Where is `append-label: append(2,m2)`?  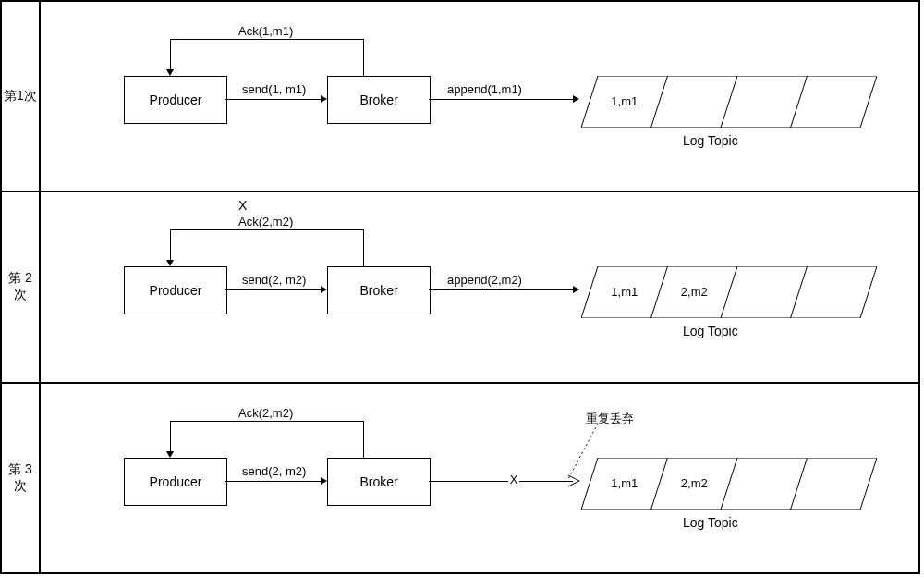 append-label: append(2,m2) is located at coordinates (484, 279).